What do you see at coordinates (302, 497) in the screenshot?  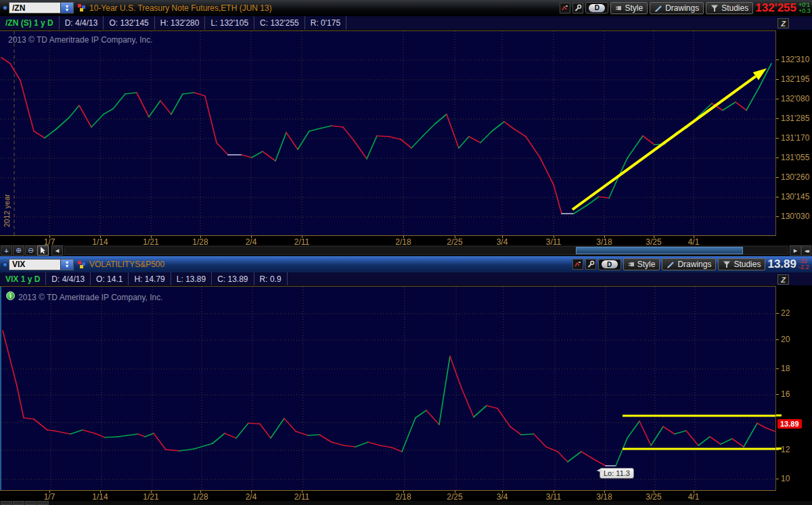 I see `time-axis-label: 2/11` at bounding box center [302, 497].